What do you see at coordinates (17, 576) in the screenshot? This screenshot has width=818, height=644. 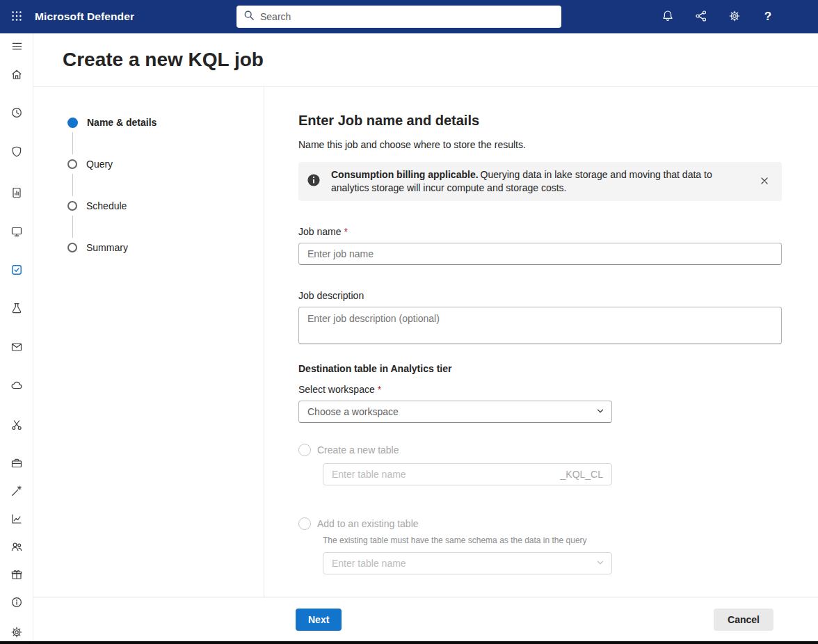 I see `gift-icon` at bounding box center [17, 576].